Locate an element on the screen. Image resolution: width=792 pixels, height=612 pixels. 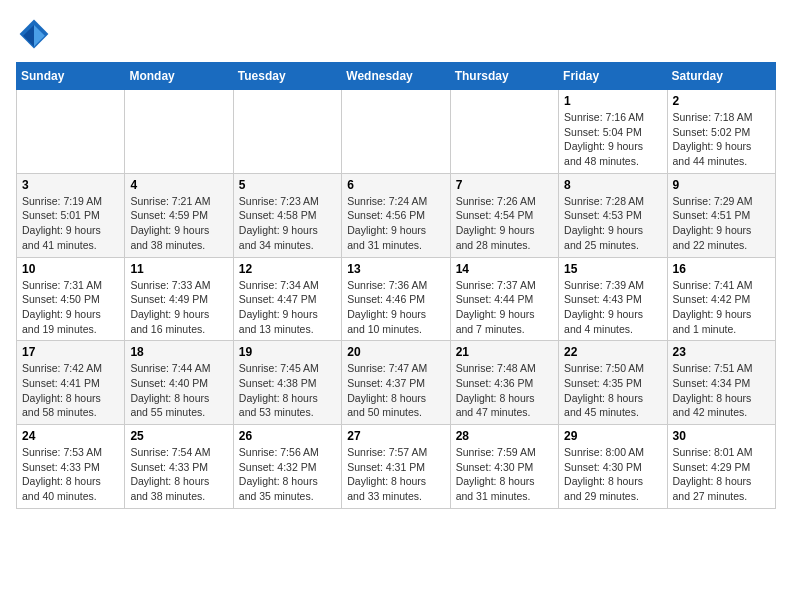
day-info: Sunrise: 7:19 AMSunset: 5:01 PMDaylight:… is located at coordinates (70, 224).